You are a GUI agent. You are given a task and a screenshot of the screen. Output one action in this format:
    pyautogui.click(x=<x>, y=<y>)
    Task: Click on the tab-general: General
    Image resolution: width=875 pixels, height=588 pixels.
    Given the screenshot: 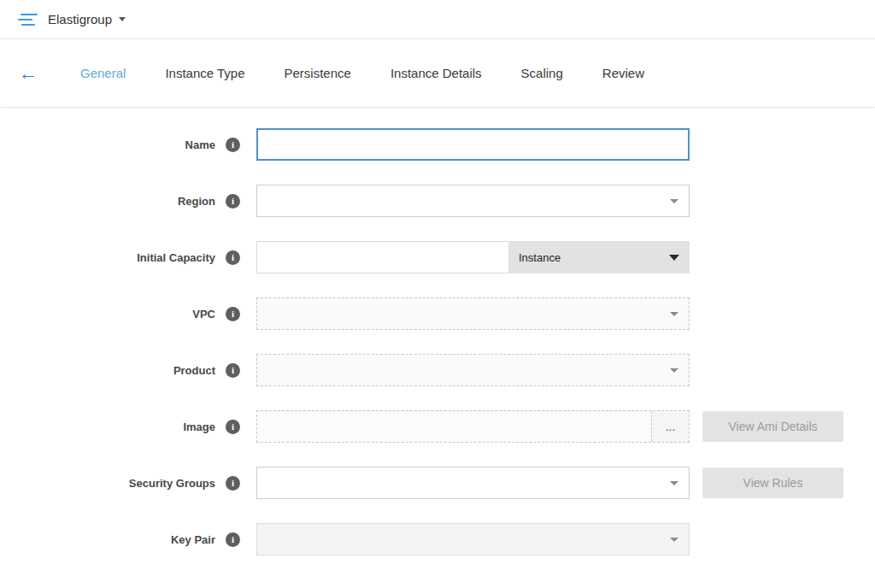 What is the action you would take?
    pyautogui.click(x=103, y=74)
    